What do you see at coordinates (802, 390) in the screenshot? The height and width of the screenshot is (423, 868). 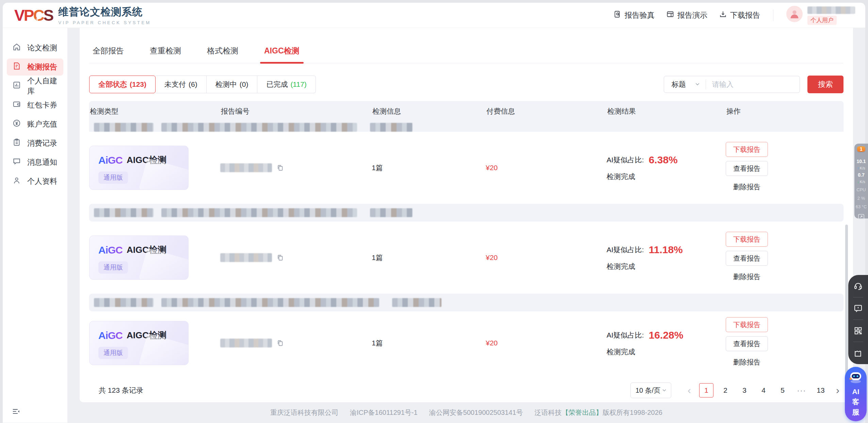 I see `page-ellipsis: ···` at bounding box center [802, 390].